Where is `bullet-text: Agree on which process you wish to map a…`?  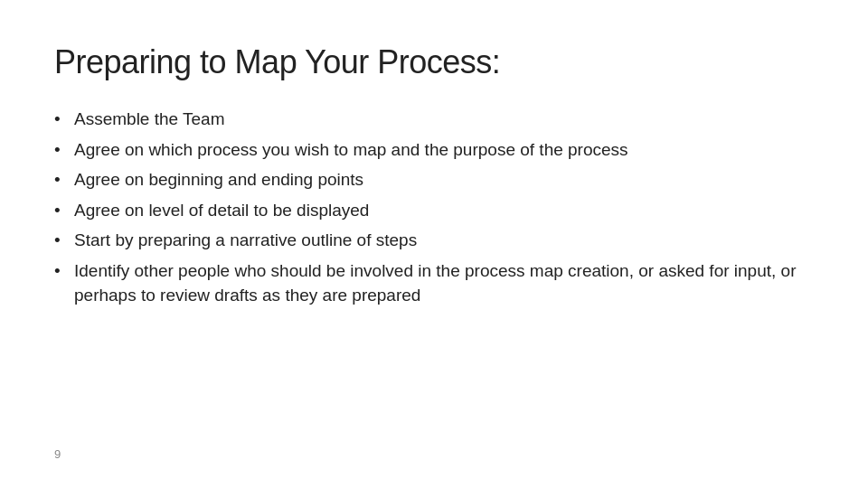
bullet-text: Agree on which process you wish to map a… is located at coordinates (444, 150).